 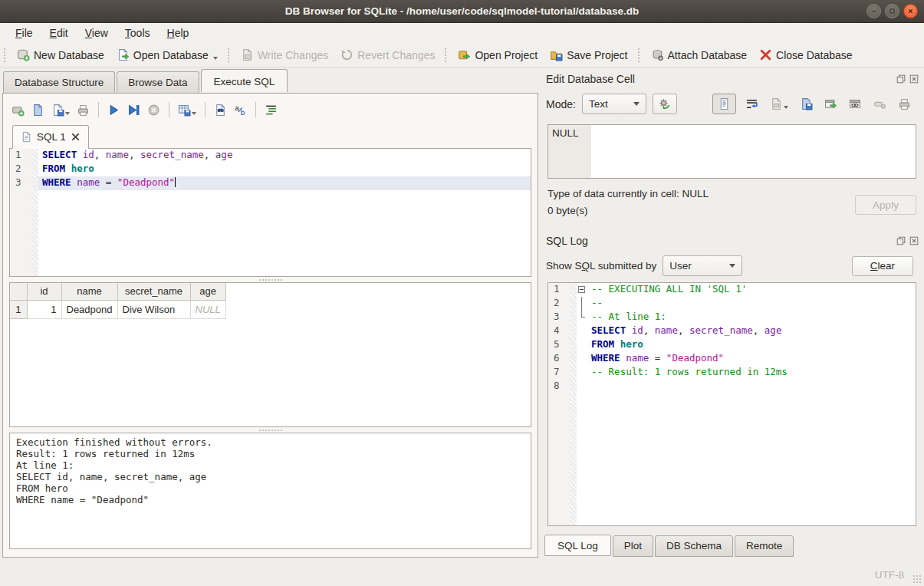 What do you see at coordinates (89, 309) in the screenshot?
I see `cell: Deadpond` at bounding box center [89, 309].